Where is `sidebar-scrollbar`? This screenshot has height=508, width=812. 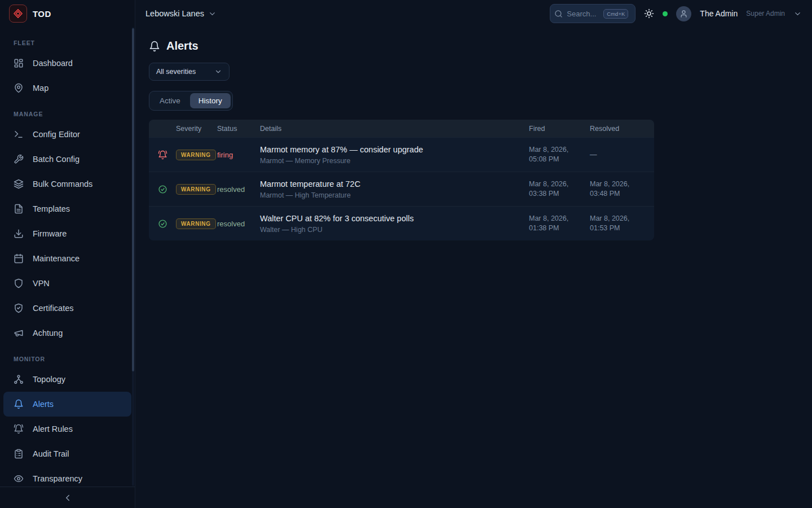
sidebar-scrollbar is located at coordinates (133, 256).